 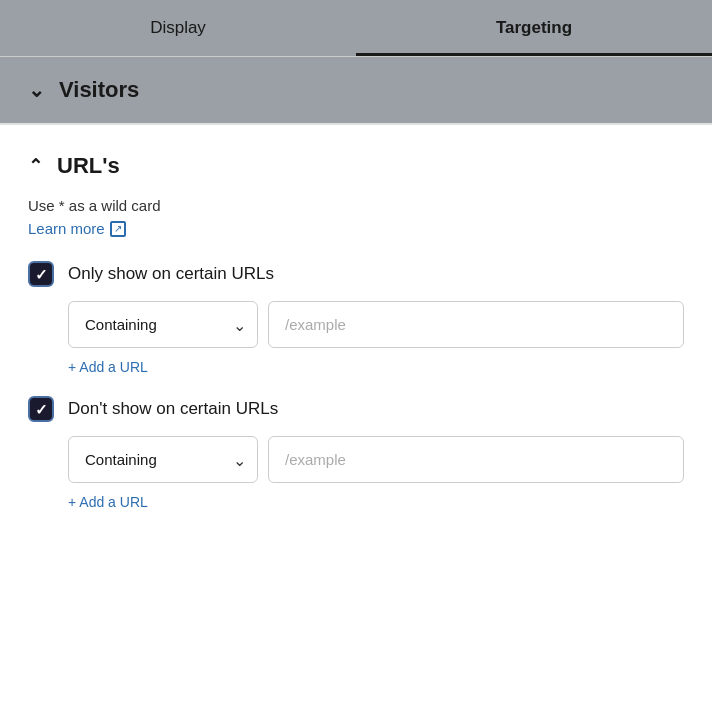 What do you see at coordinates (163, 324) in the screenshot?
I see `only-show-select-wrapper: Containing Starting with Ending with Exa…` at bounding box center [163, 324].